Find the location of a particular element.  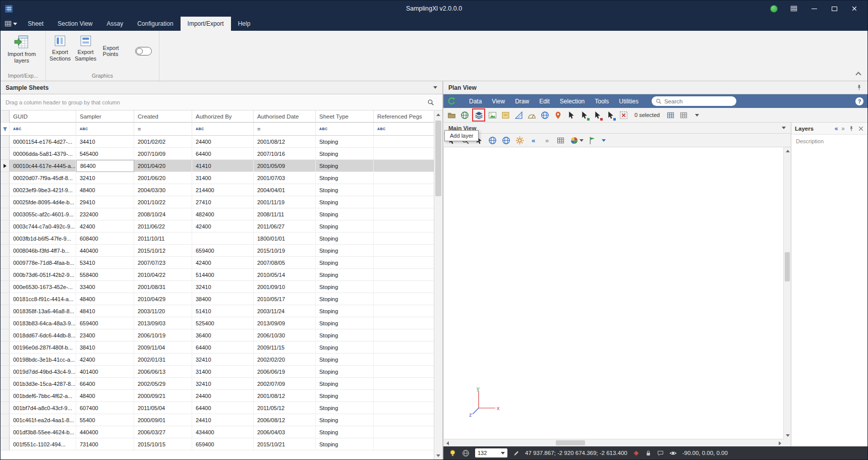

tab-help: Help is located at coordinates (244, 24).